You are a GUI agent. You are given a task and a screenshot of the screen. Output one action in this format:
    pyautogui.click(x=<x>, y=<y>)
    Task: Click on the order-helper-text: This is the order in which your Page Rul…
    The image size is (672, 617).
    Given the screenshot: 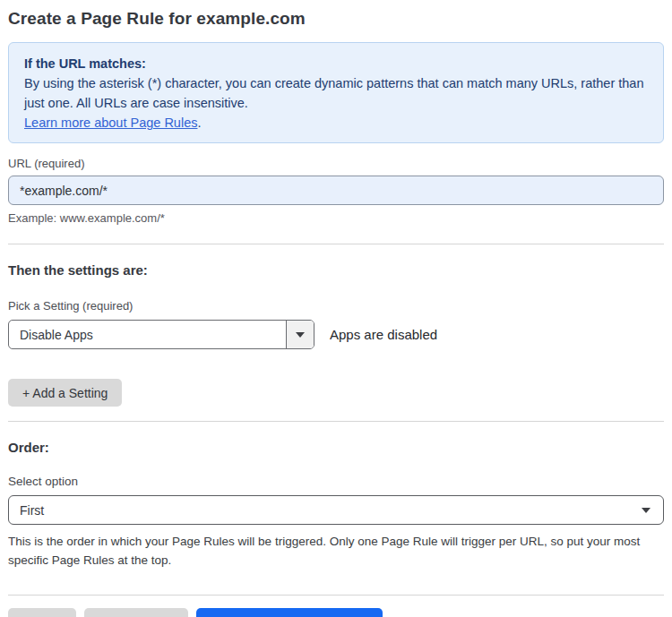 What is the action you would take?
    pyautogui.click(x=329, y=551)
    